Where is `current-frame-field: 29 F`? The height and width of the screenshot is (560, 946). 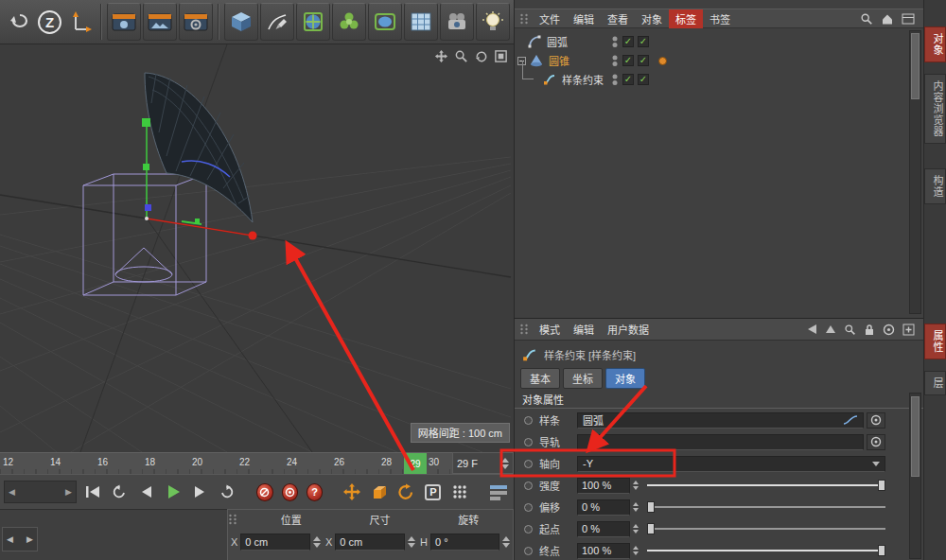 current-frame-field: 29 F is located at coordinates (482, 464).